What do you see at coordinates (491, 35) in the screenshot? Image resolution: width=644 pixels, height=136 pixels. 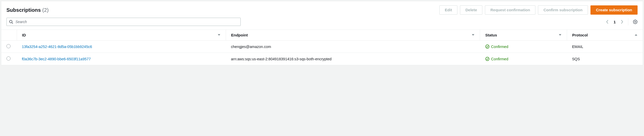 I see `column-status-label: Status` at bounding box center [491, 35].